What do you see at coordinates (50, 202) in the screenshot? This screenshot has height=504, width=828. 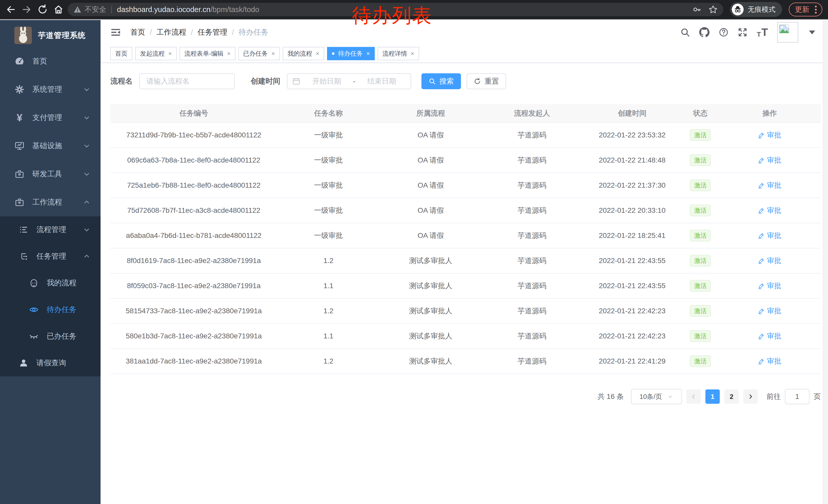 I see `sidebar-item-workflow: 工作流程` at bounding box center [50, 202].